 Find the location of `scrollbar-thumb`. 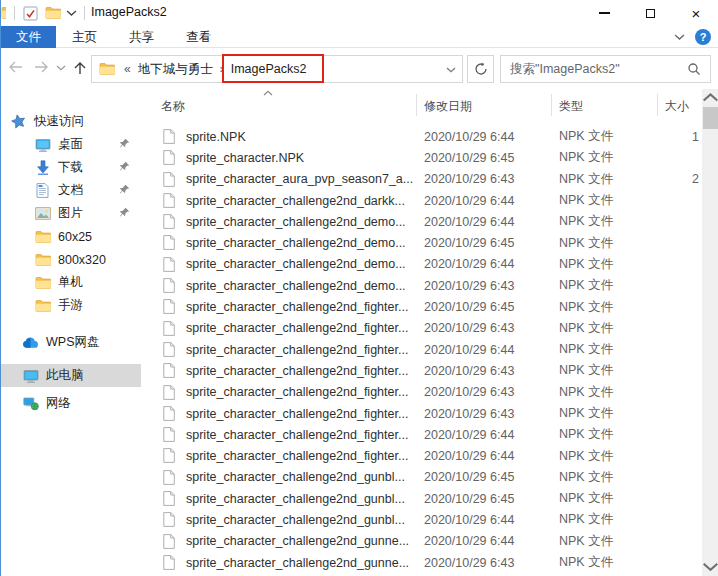

scrollbar-thumb is located at coordinates (710, 118).